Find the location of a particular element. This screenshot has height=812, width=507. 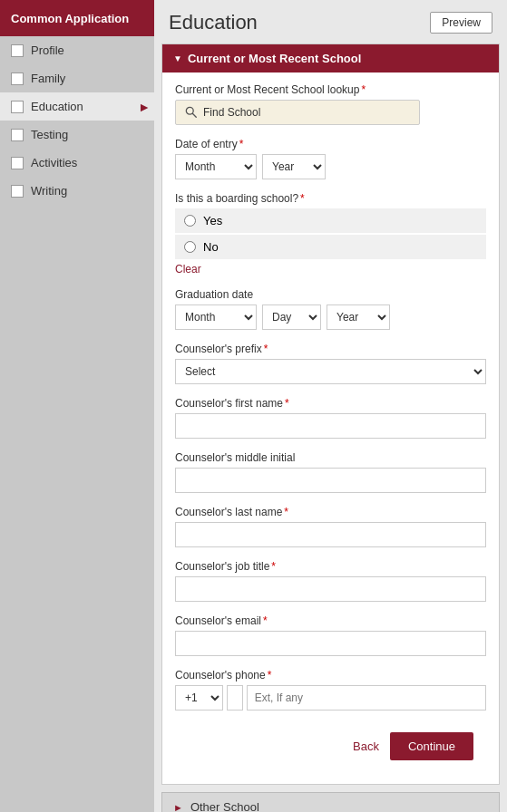

graduation-date-row: Month Day Year is located at coordinates (330, 317).